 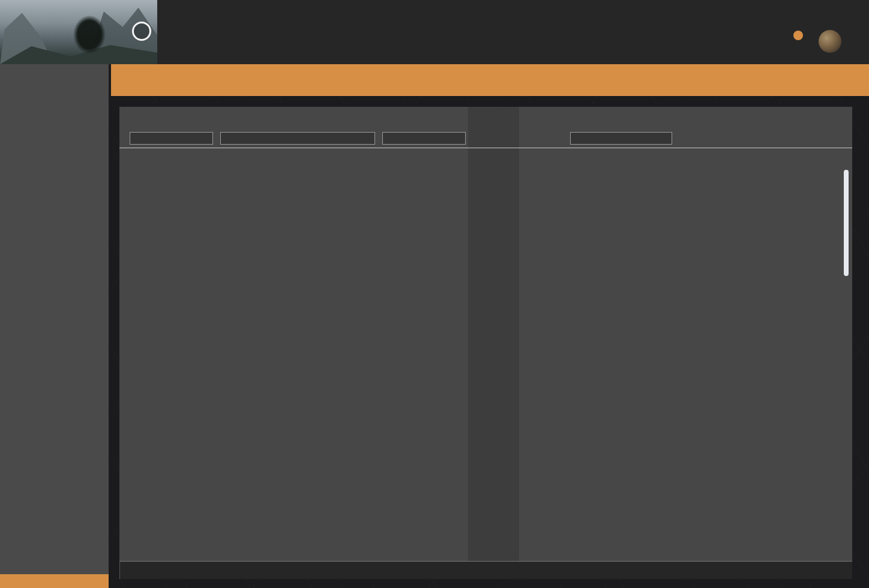 I want to click on plugins-toolbar, so click(x=490, y=80).